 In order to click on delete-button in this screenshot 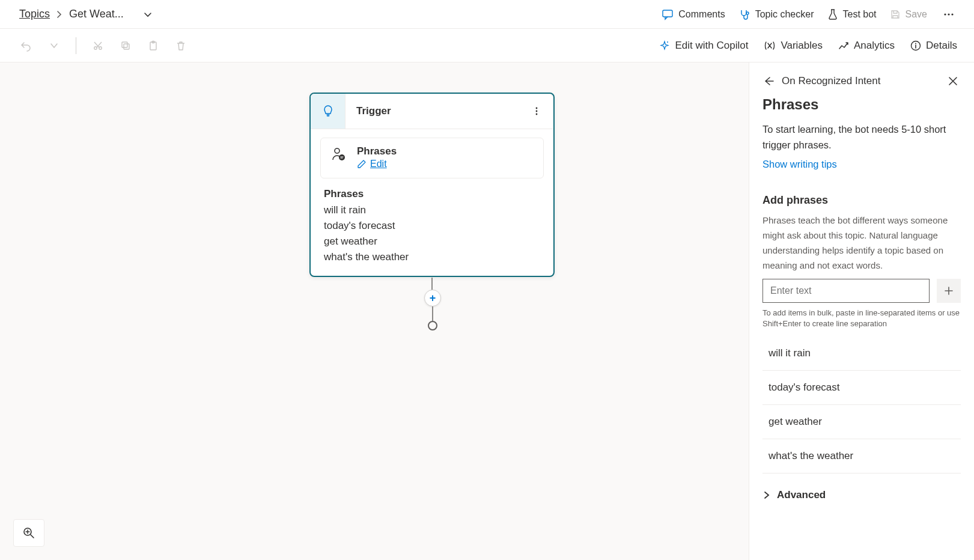, I will do `click(181, 46)`.